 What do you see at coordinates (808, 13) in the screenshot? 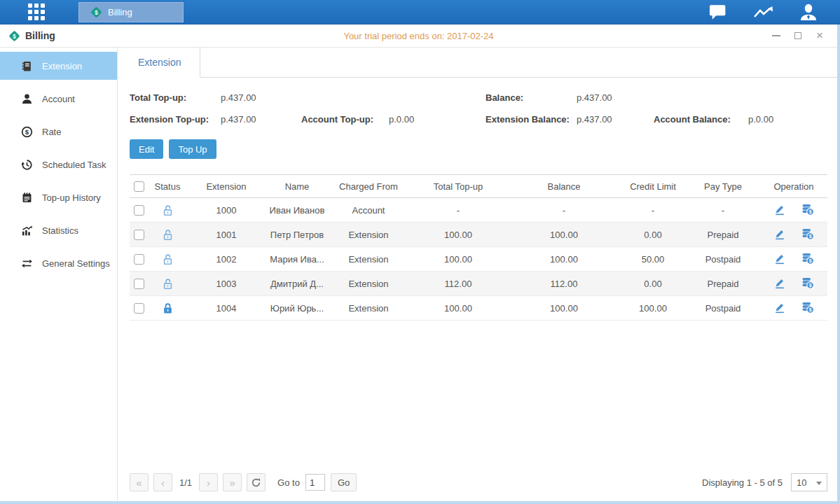
I see `user-account-icon` at bounding box center [808, 13].